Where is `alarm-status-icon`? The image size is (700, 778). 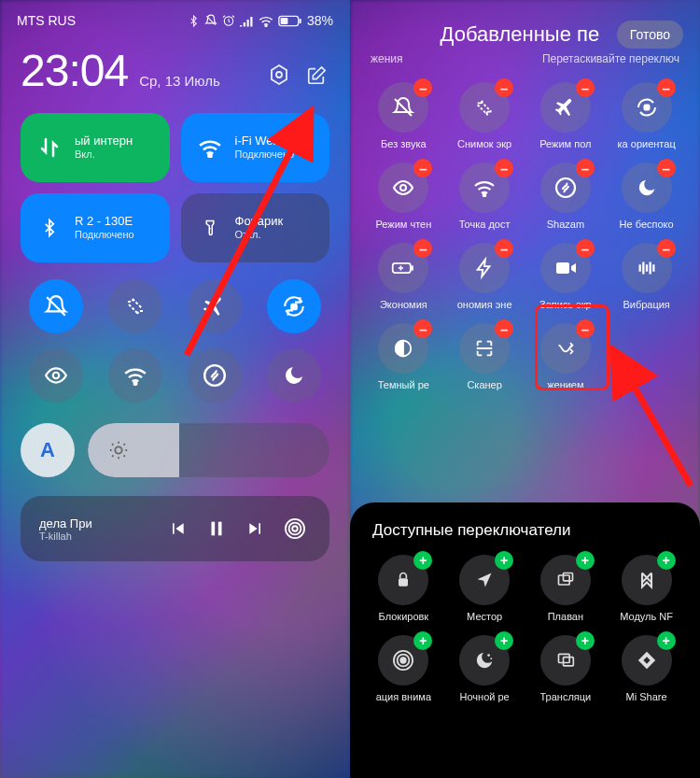 alarm-status-icon is located at coordinates (229, 21).